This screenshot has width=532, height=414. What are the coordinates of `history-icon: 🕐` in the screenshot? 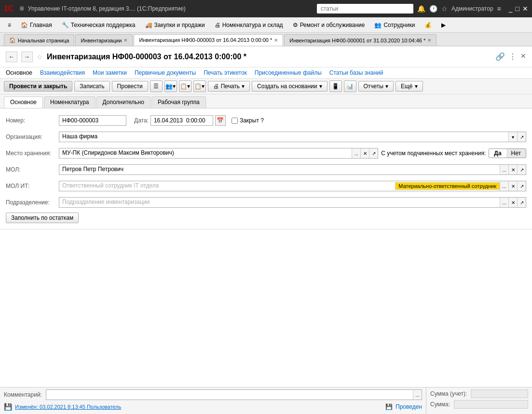 It's located at (433, 9).